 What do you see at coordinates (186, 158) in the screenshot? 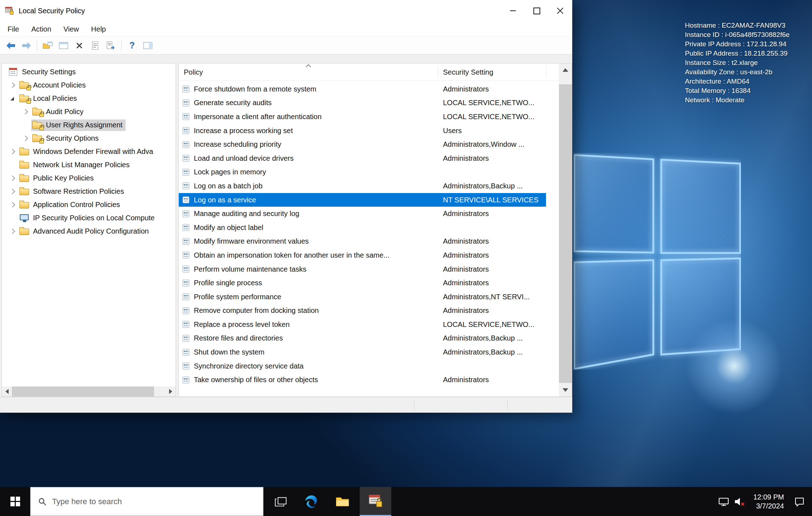
I see `policy-icon` at bounding box center [186, 158].